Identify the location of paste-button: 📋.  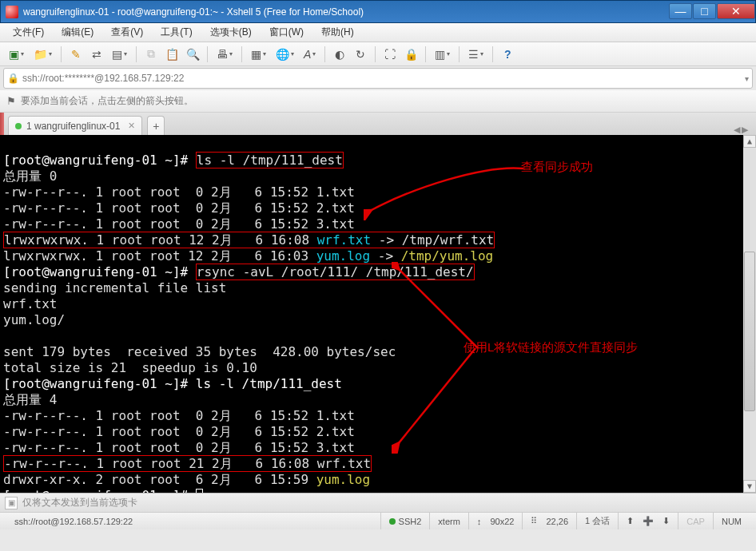
(172, 54).